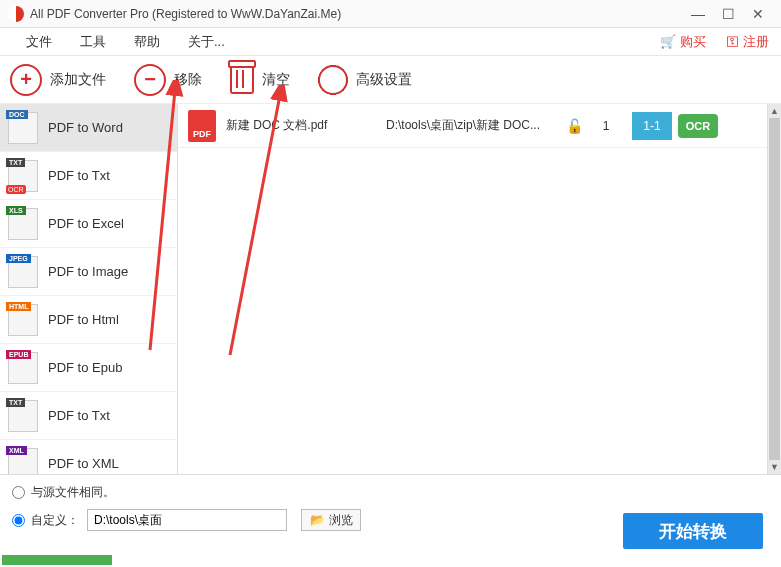 Image resolution: width=781 pixels, height=567 pixels. Describe the element at coordinates (150, 80) in the screenshot. I see `minus-icon: −` at that location.